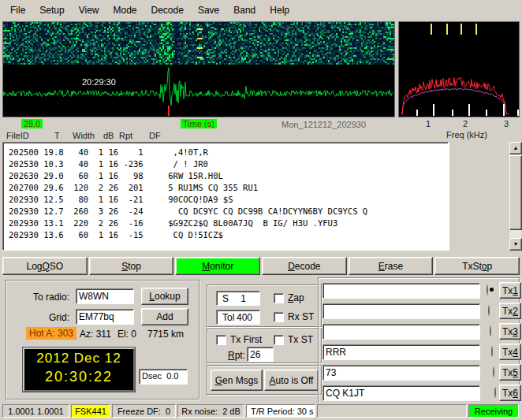  I want to click on tx-first-checkbox-box, so click(221, 340).